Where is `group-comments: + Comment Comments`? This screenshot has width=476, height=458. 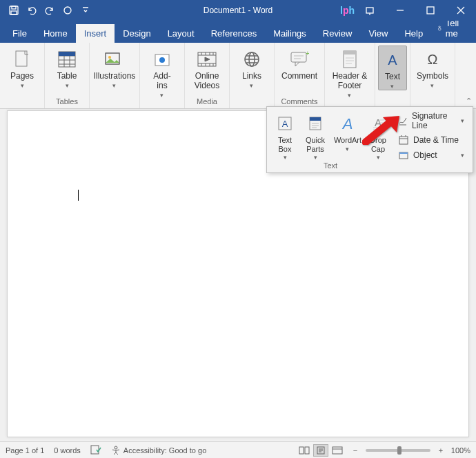
group-comments: + Comment Comments is located at coordinates (299, 76).